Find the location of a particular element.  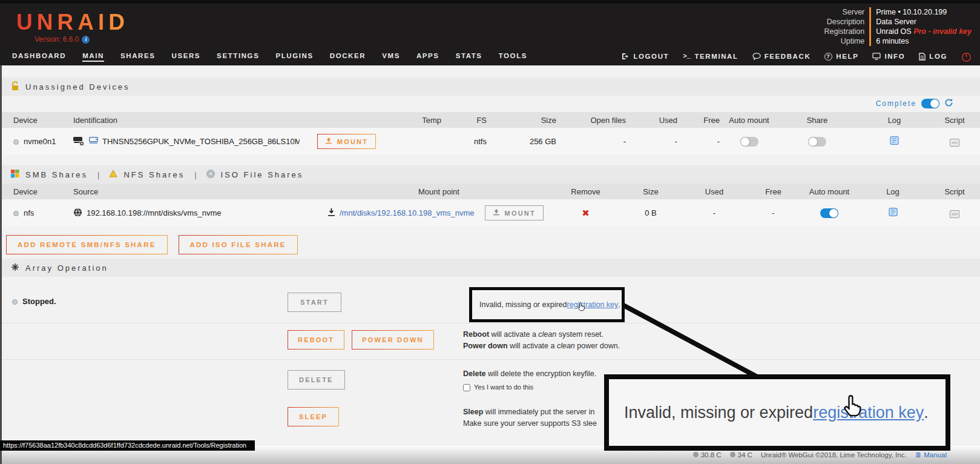

help-button: ? HELP is located at coordinates (841, 57).